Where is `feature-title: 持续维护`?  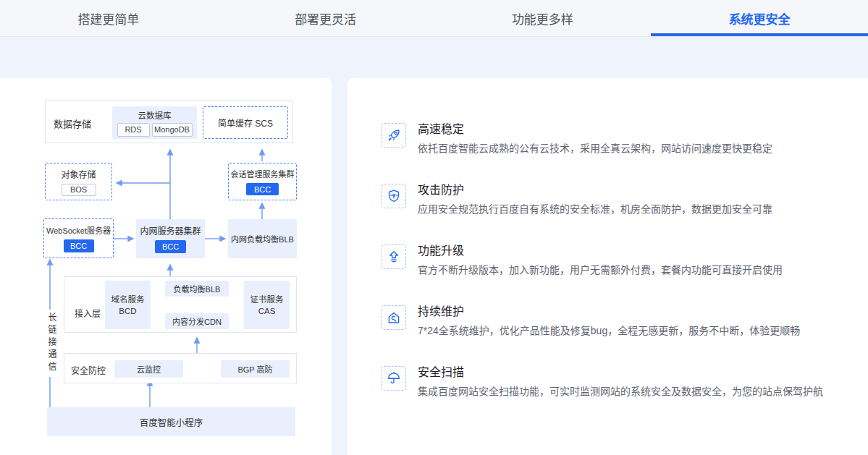
feature-title: 持续维护 is located at coordinates (609, 311).